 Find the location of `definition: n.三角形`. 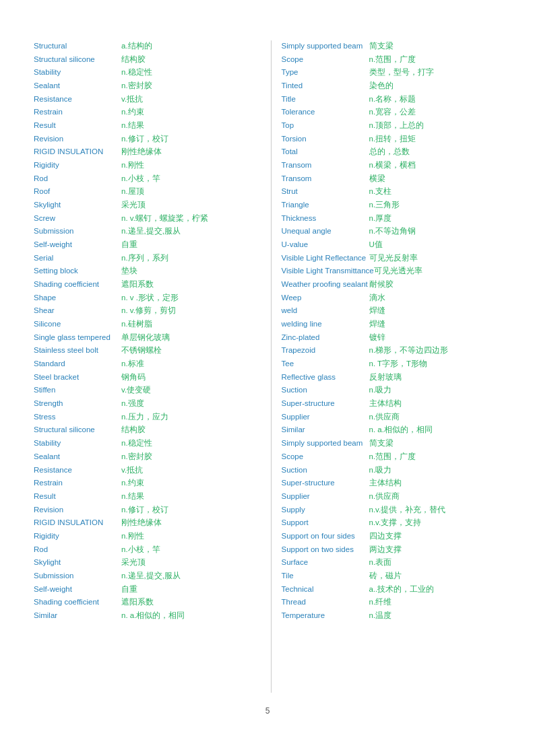

definition: n.三角形 is located at coordinates (435, 205).